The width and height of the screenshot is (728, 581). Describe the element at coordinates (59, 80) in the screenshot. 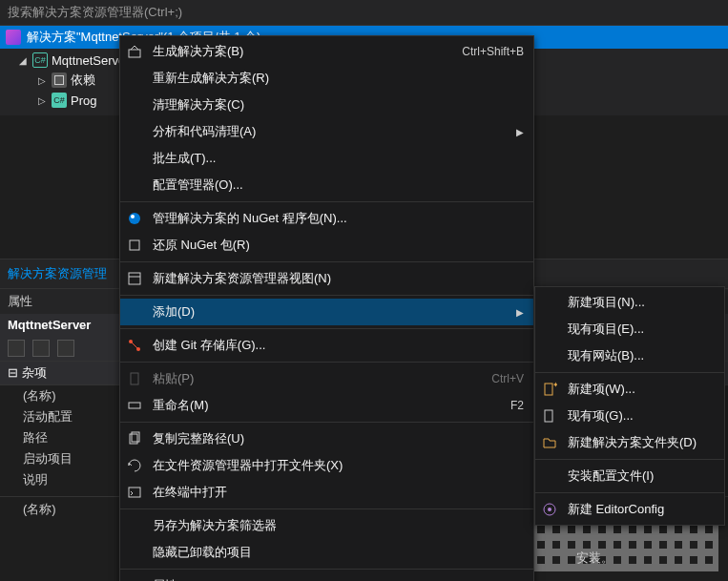

I see `dependencies-icon` at that location.